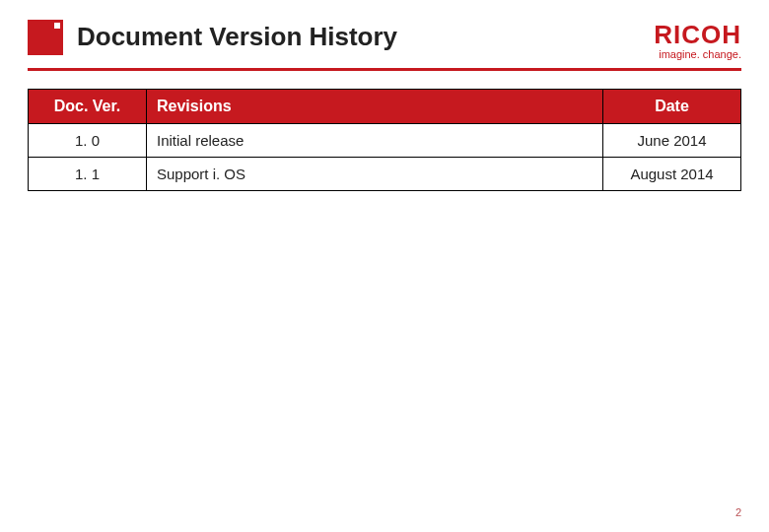 This screenshot has height=532, width=769. What do you see at coordinates (672, 106) in the screenshot?
I see `col-header-date: Date` at bounding box center [672, 106].